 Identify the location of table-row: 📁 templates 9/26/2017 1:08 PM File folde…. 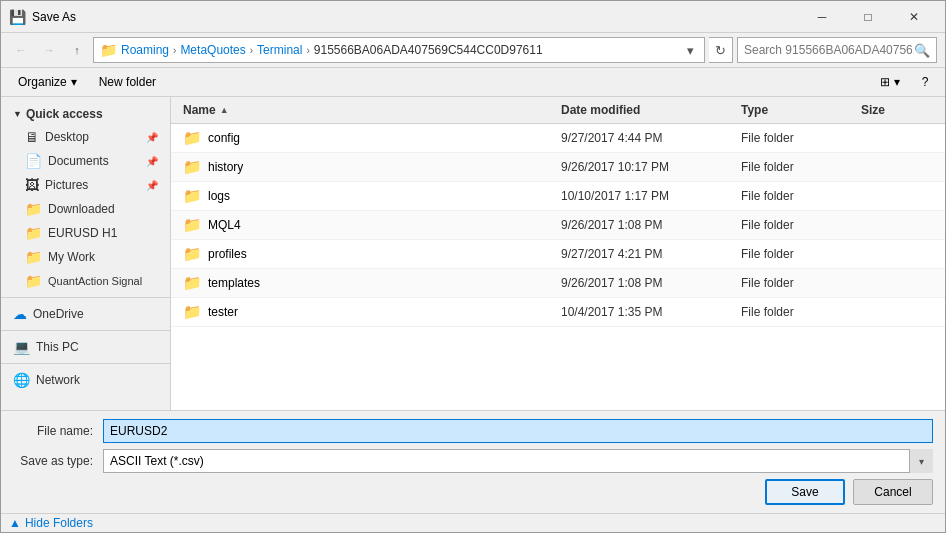
(558, 284).